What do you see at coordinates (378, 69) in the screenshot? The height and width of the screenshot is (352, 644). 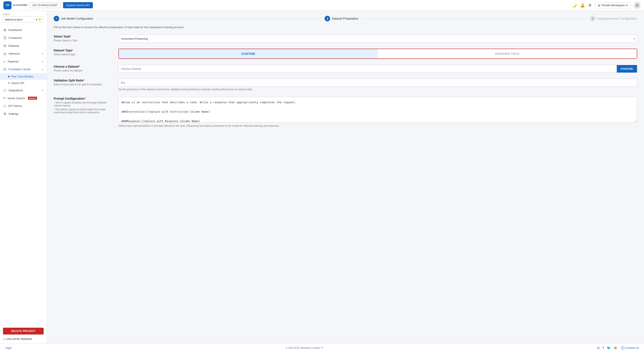 I see `choose-dataset-wrap: CHOOSE` at bounding box center [378, 69].